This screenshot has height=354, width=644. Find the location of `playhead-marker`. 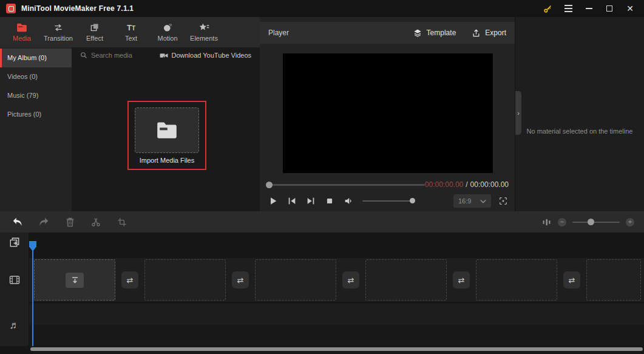

playhead-marker is located at coordinates (33, 247).